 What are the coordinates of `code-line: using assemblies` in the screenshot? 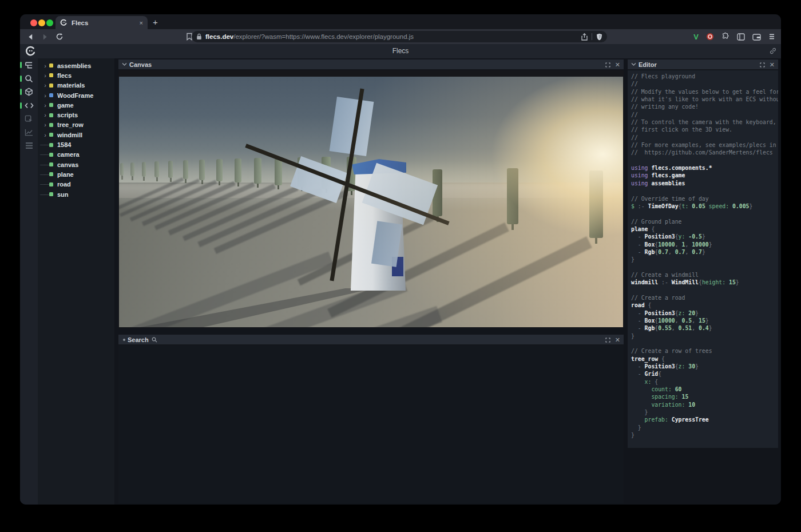 It's located at (705, 184).